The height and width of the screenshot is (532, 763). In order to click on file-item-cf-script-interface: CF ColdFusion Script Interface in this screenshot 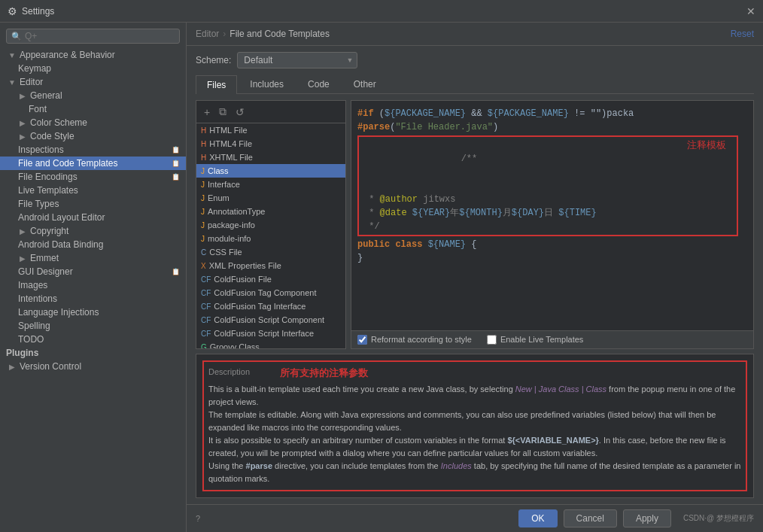, I will do `click(271, 333)`.